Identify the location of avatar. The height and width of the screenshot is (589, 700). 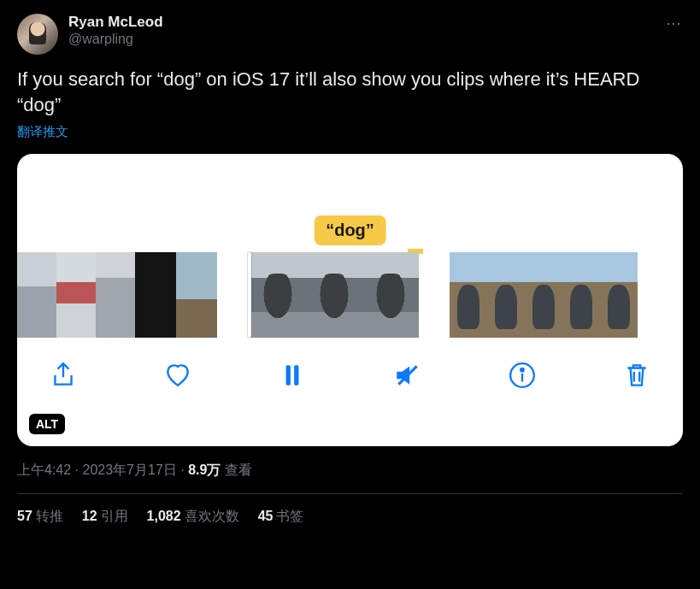
(38, 34).